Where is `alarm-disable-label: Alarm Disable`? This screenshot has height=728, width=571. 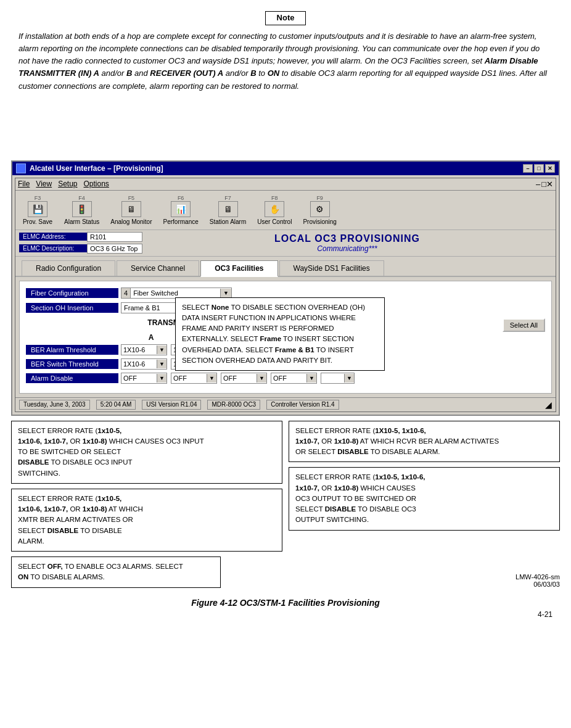
alarm-disable-label: Alarm Disable is located at coordinates (72, 378).